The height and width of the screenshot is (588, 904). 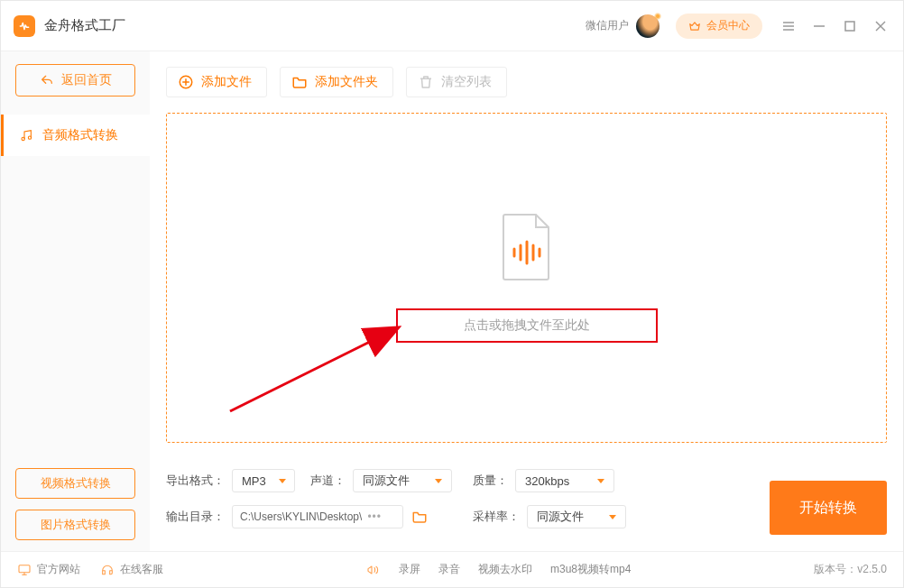 What do you see at coordinates (47, 80) in the screenshot?
I see `back-icon` at bounding box center [47, 80].